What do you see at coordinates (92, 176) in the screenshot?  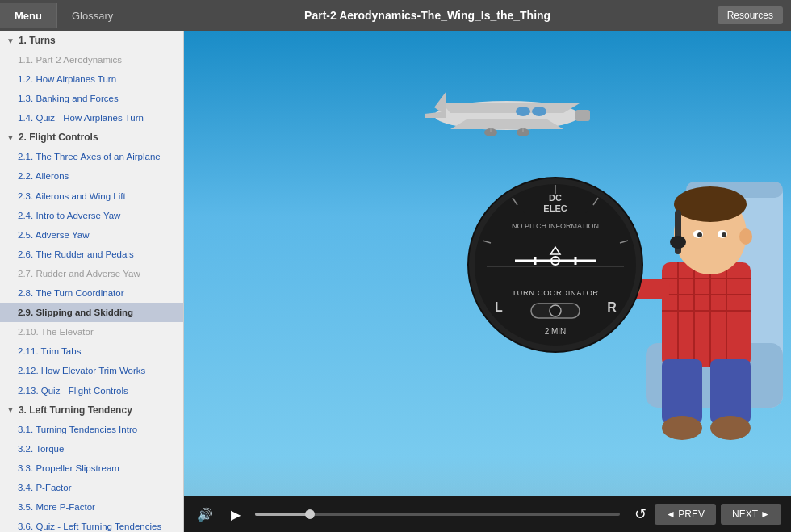 I see `menu-item-2-2: 2.2. Ailerons` at bounding box center [92, 176].